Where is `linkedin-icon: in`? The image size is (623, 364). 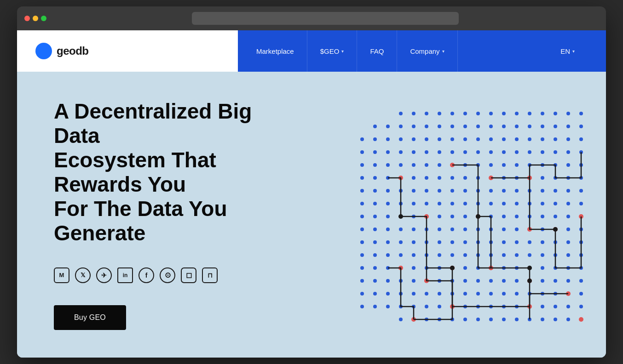 linkedin-icon: in is located at coordinates (125, 275).